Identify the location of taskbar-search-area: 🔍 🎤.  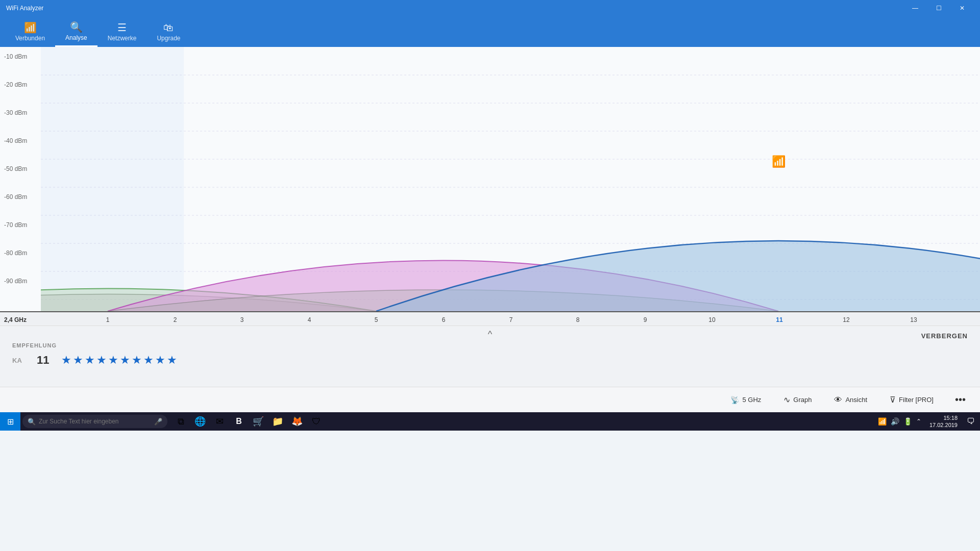
(95, 421).